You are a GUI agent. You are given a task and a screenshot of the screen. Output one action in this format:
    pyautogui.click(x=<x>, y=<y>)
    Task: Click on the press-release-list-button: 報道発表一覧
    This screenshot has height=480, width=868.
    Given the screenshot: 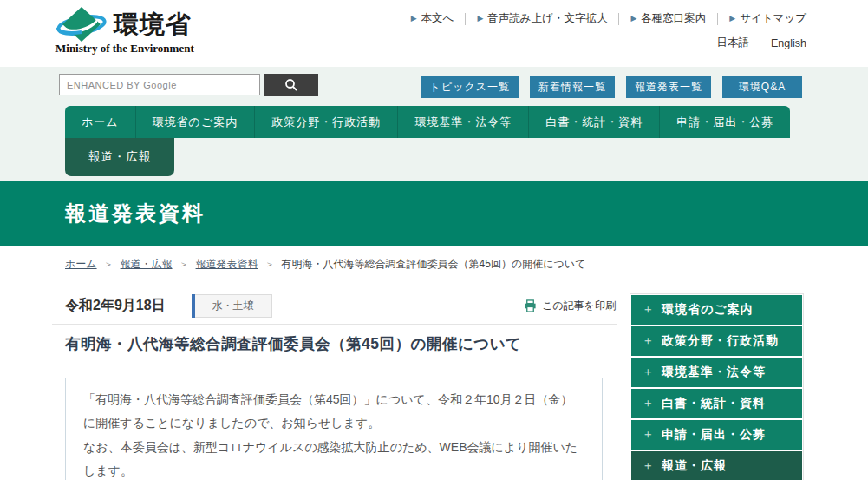 What is the action you would take?
    pyautogui.click(x=669, y=87)
    